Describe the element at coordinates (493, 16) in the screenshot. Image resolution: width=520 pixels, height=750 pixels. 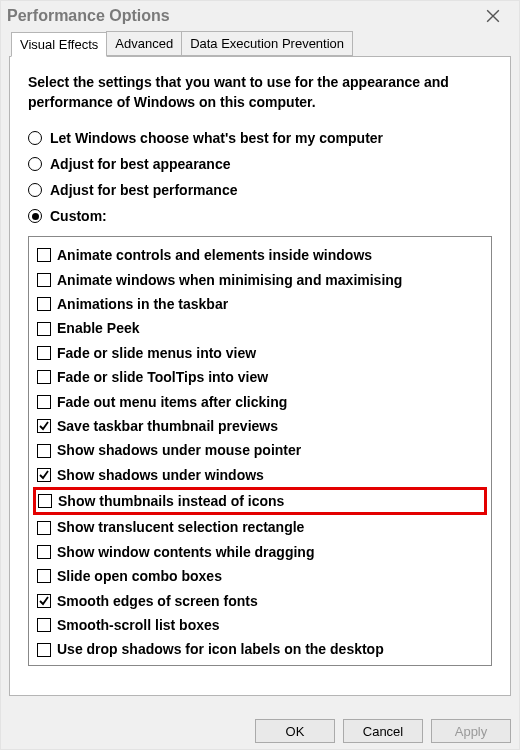
I see `close-button` at that location.